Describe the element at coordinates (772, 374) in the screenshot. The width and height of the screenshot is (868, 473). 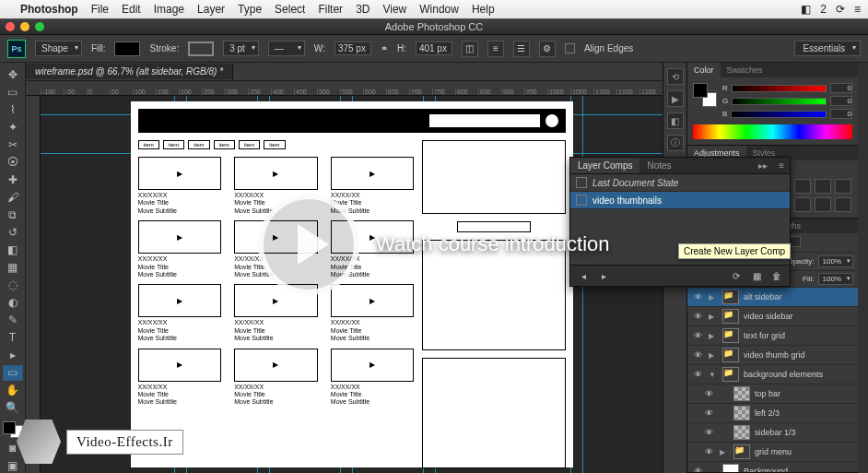
I see `layer-row: 👁▼📁background elements` at that location.